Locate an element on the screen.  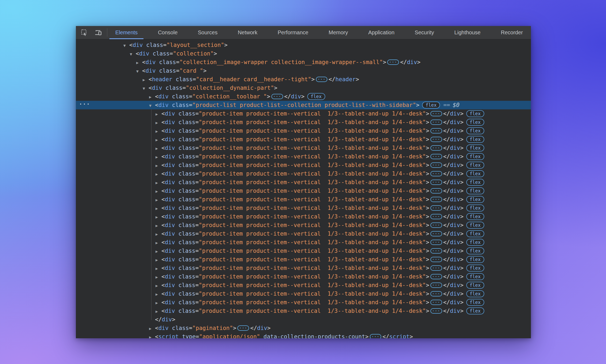
inspect-icon is located at coordinates (84, 33).